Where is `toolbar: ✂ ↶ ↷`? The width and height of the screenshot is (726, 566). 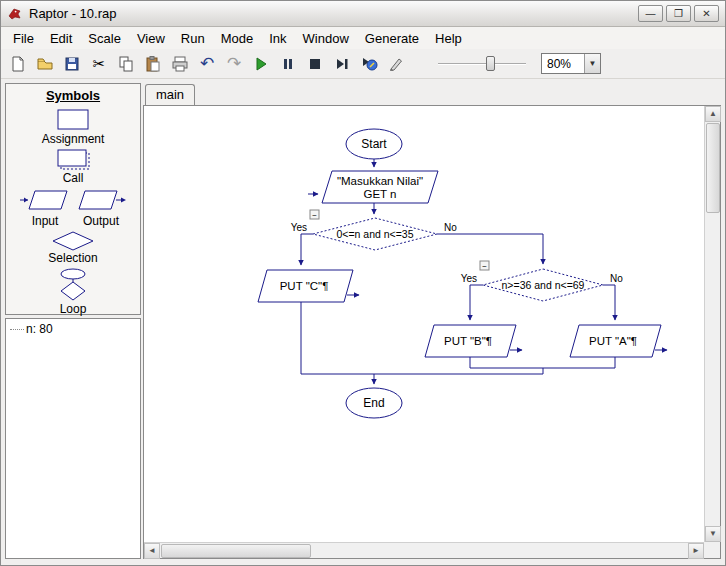 toolbar: ✂ ↶ ↷ is located at coordinates (363, 64).